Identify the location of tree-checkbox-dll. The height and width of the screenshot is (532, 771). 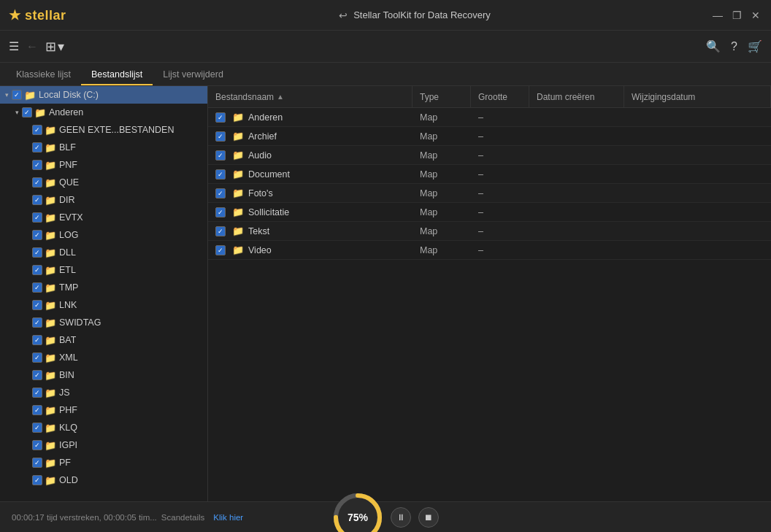
(37, 252).